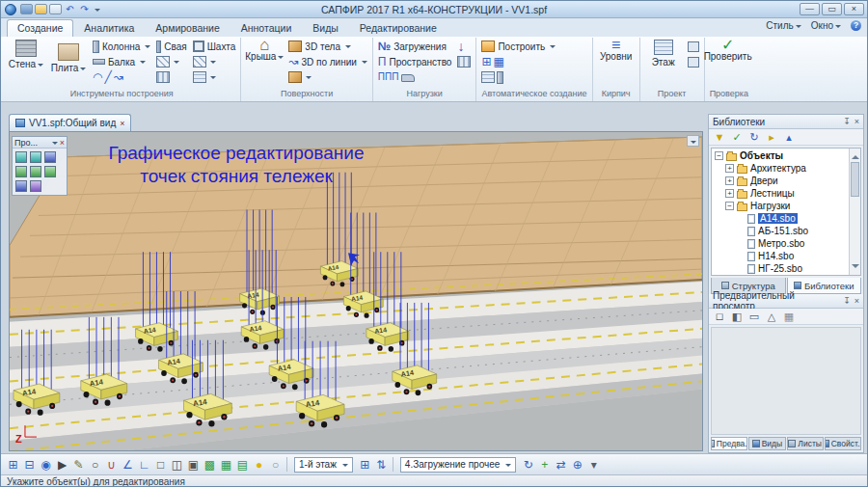 The image size is (868, 487). Describe the element at coordinates (779, 156) in the screenshot. I see `tree-item: −Объекты` at that location.